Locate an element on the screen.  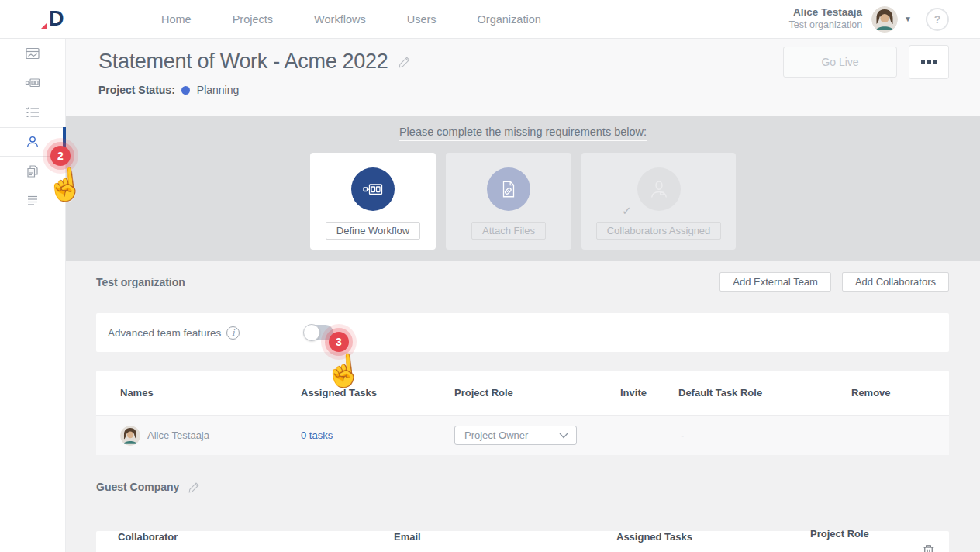
sidebar-item-workflow is located at coordinates (33, 83).